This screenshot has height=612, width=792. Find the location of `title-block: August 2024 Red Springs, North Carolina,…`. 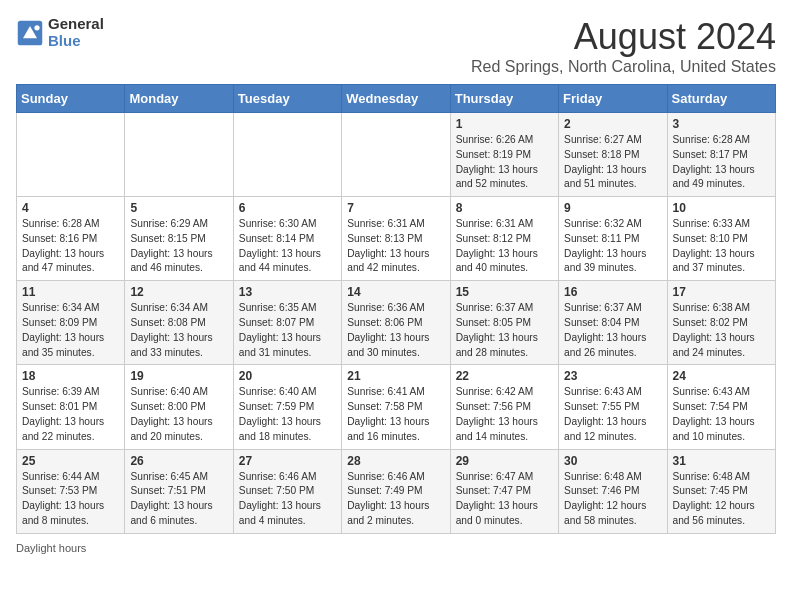

title-block: August 2024 Red Springs, North Carolina,… is located at coordinates (624, 46).